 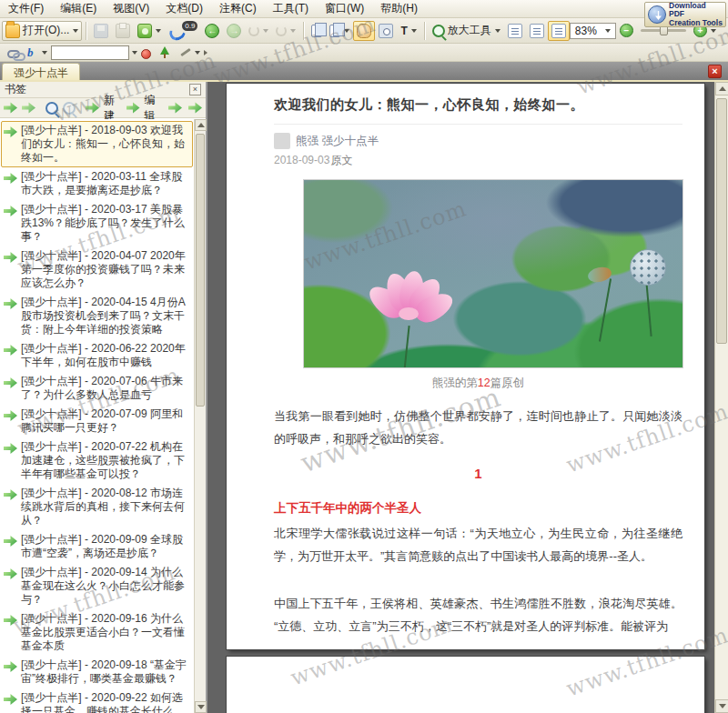 What do you see at coordinates (96, 586) in the screenshot?
I see `bookmark-item: [强少十点半] - 2020-09-14 为什么基金现在这么火？小白怎么才能参与…` at bounding box center [96, 586].